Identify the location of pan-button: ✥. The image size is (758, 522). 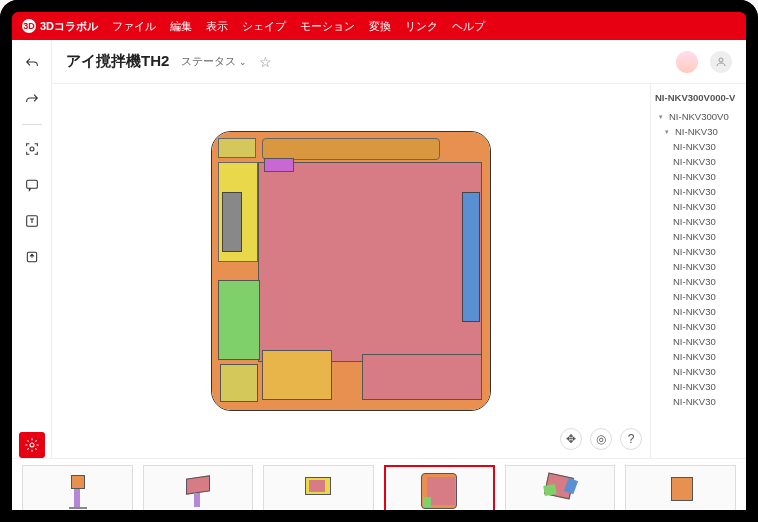
(571, 439).